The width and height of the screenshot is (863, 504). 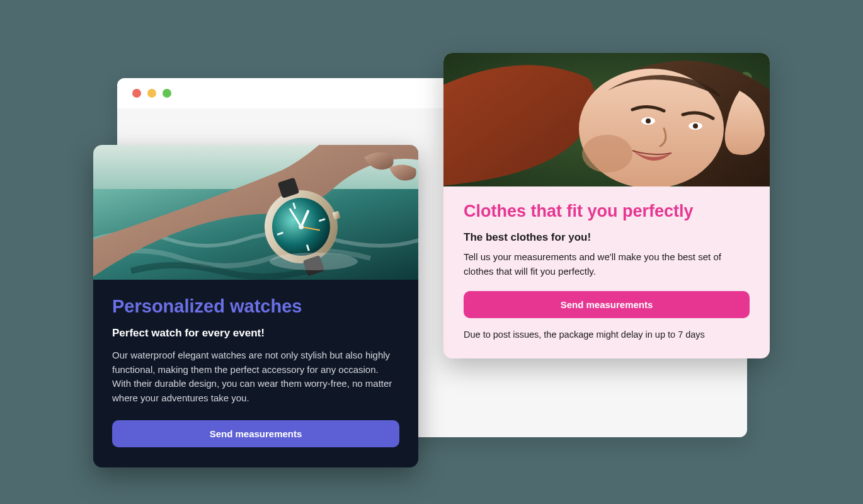 What do you see at coordinates (607, 265) in the screenshot?
I see `clothes-card-description: Tell us your measurements and we'll make…` at bounding box center [607, 265].